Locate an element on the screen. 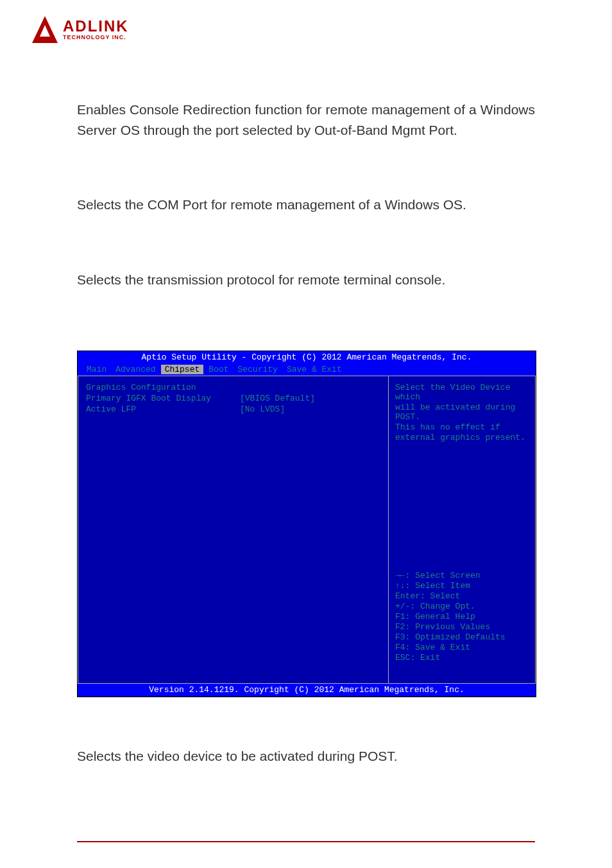 The width and height of the screenshot is (612, 868). bios-value: [VBIOS Default] is located at coordinates (277, 398).